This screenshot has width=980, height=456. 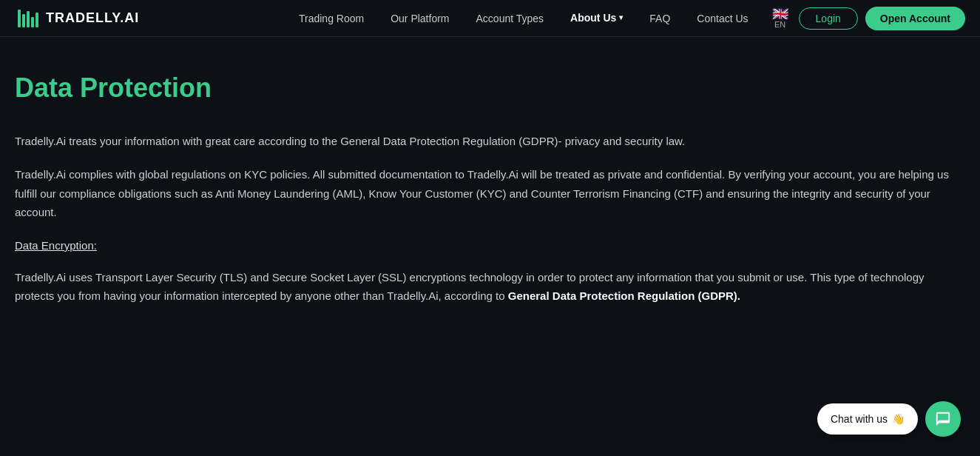 I want to click on nav-item-our-platform: Our Platform, so click(x=420, y=19).